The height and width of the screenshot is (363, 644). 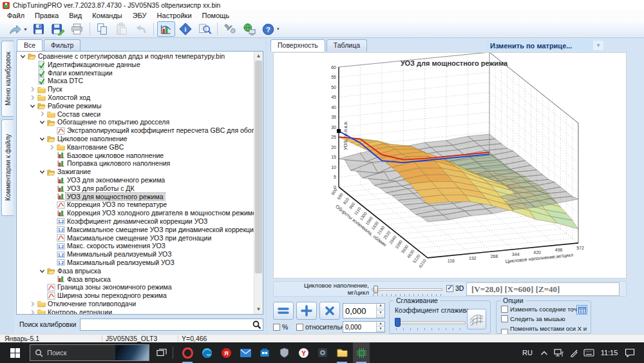 What do you see at coordinates (545, 45) in the screenshot?
I see `edit-by-matrix-button: Изменить по матрице... ▼` at bounding box center [545, 45].